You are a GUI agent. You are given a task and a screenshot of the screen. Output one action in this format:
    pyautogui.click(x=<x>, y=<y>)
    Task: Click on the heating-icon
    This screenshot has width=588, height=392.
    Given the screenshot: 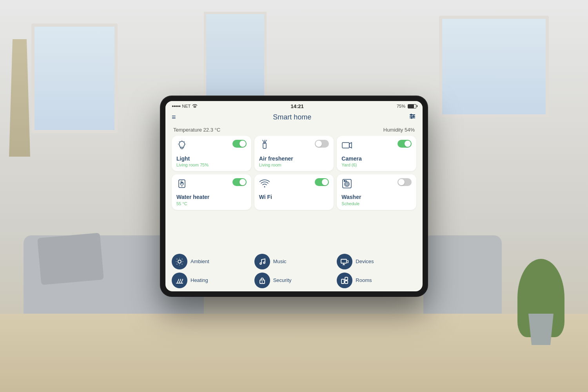 What is the action you would take?
    pyautogui.click(x=180, y=280)
    